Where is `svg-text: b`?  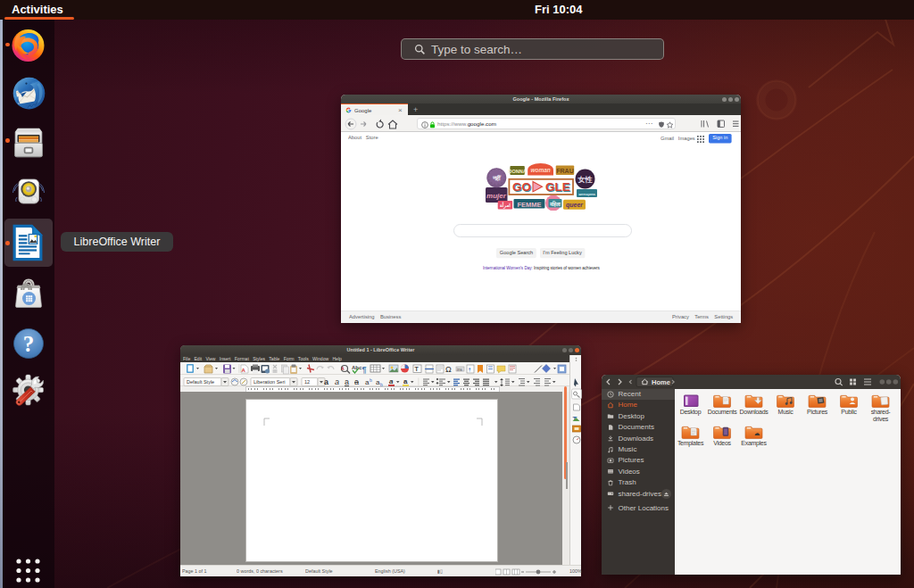
svg-text: b is located at coordinates (371, 380).